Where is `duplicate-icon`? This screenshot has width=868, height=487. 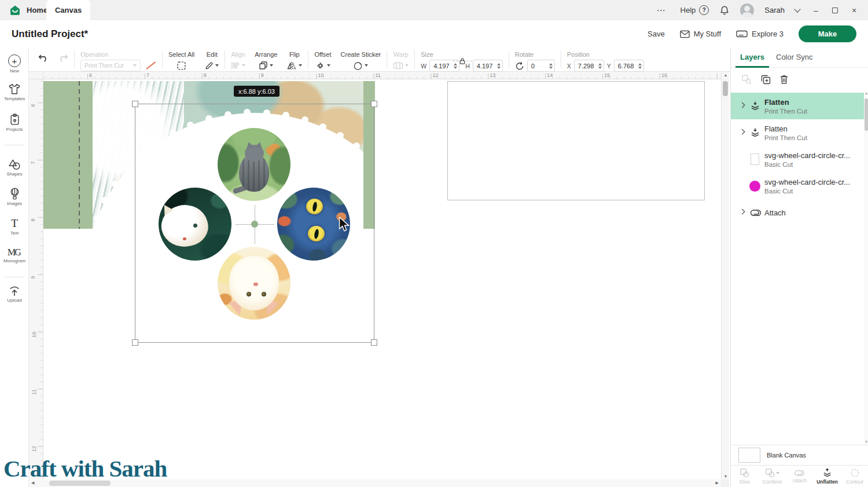 duplicate-icon is located at coordinates (766, 79).